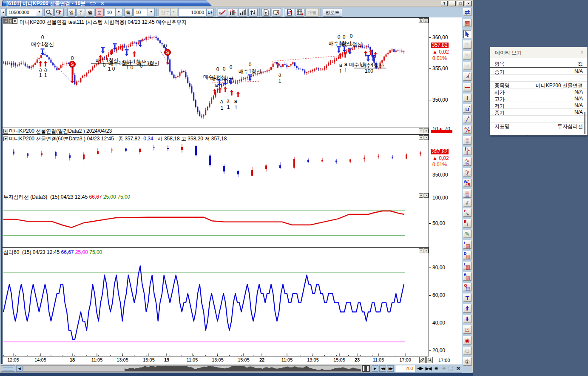 Image resolution: width=588 pixels, height=376 pixels. Describe the element at coordinates (467, 87) in the screenshot. I see `hsegment-button: ▪—▪` at that location.